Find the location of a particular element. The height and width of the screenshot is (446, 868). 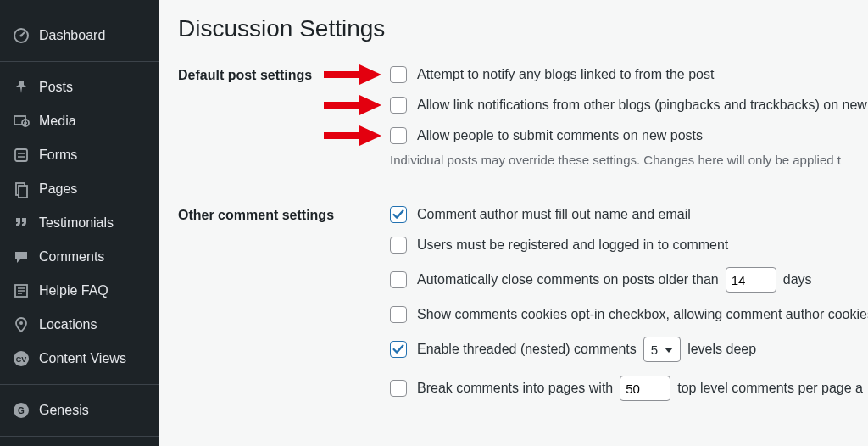

checkbox-label: Allow people to submit comments on new p… is located at coordinates (559, 136).